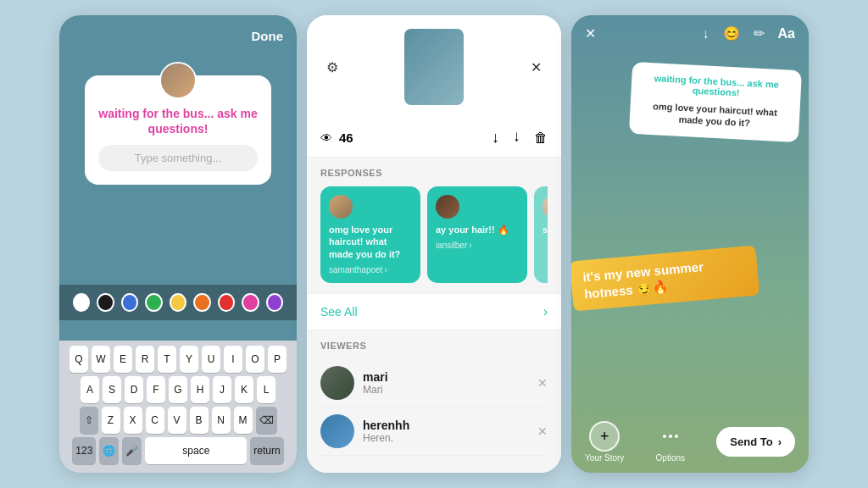  Describe the element at coordinates (202, 302) in the screenshot. I see `color-orange` at that location.